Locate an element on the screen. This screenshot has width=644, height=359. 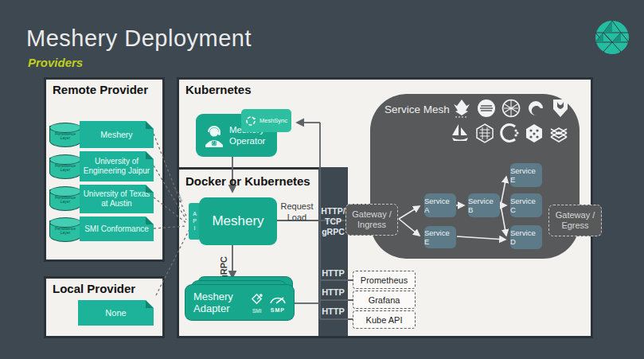
smp-label: SMP is located at coordinates (278, 310).